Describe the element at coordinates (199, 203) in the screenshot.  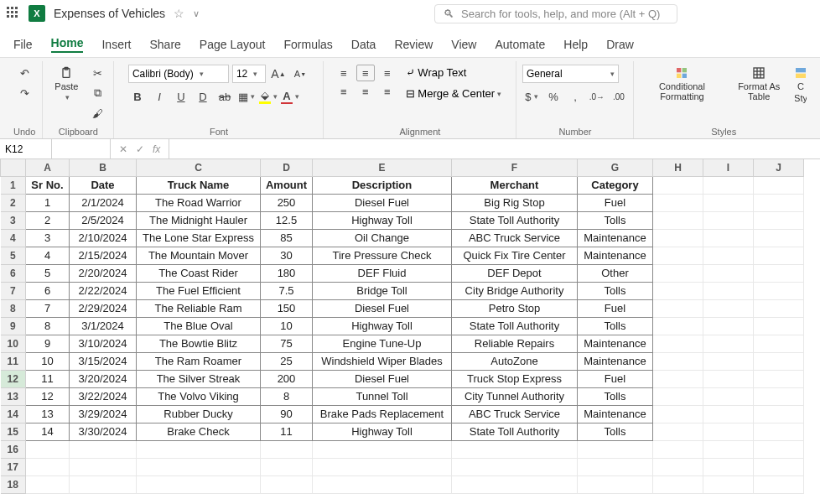
I see `cell: The Road Warrior` at that location.